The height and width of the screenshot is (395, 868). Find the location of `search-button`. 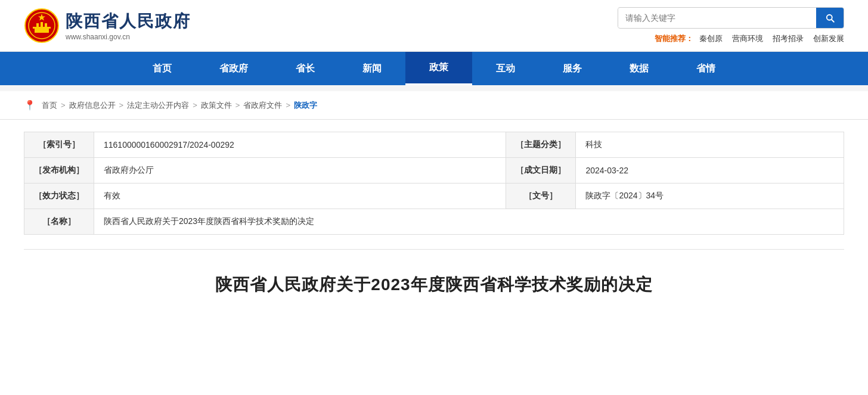

search-button is located at coordinates (830, 18).